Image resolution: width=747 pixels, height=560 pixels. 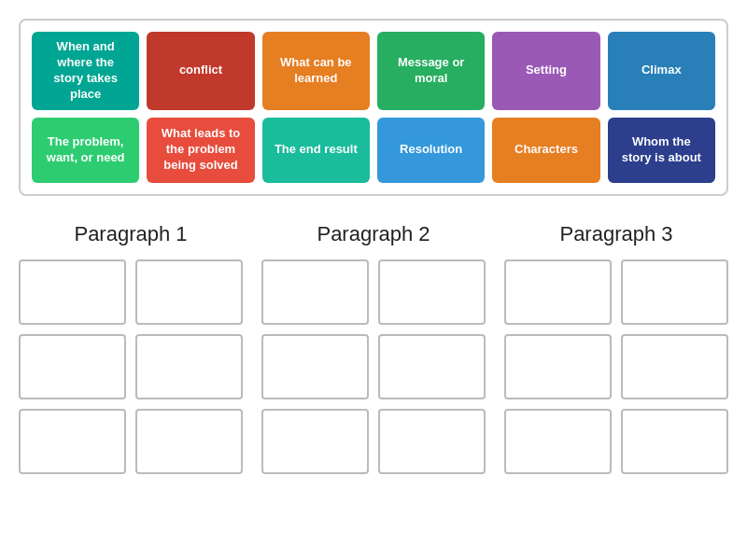 I want to click on drop-grid-para3, so click(x=616, y=367).